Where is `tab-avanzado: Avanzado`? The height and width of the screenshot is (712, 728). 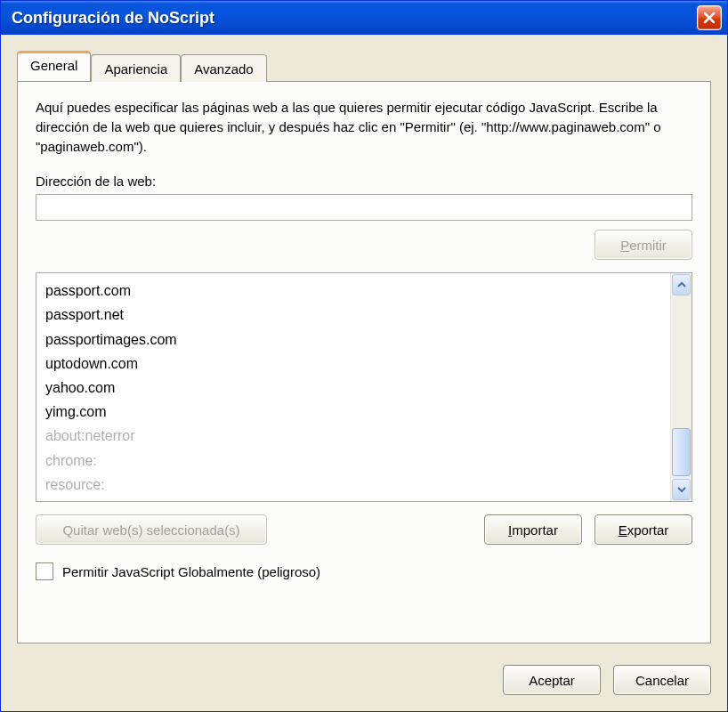
tab-avanzado: Avanzado is located at coordinates (223, 68).